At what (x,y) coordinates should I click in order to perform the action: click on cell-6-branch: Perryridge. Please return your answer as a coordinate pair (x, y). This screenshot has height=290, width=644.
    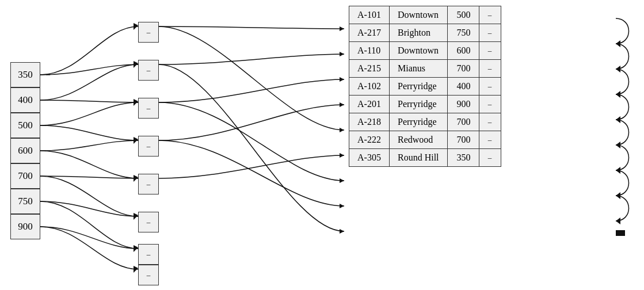
    Looking at the image, I should click on (419, 122).